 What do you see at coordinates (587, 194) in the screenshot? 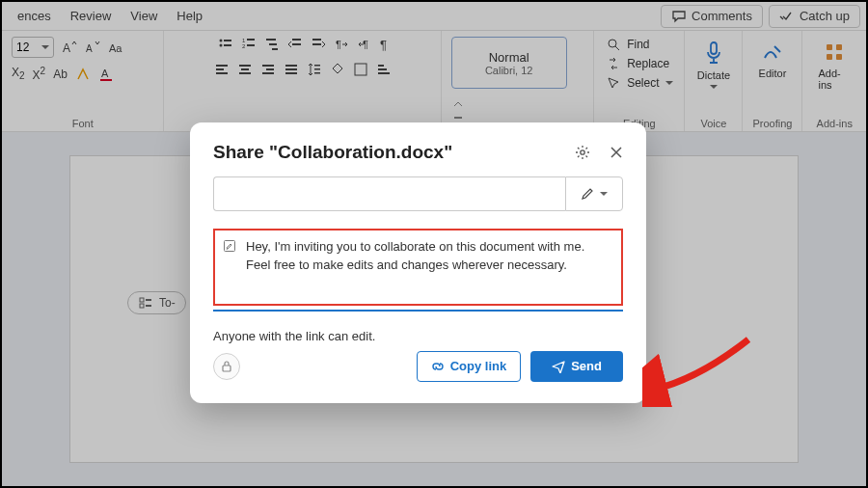
I see `pencil-icon` at bounding box center [587, 194].